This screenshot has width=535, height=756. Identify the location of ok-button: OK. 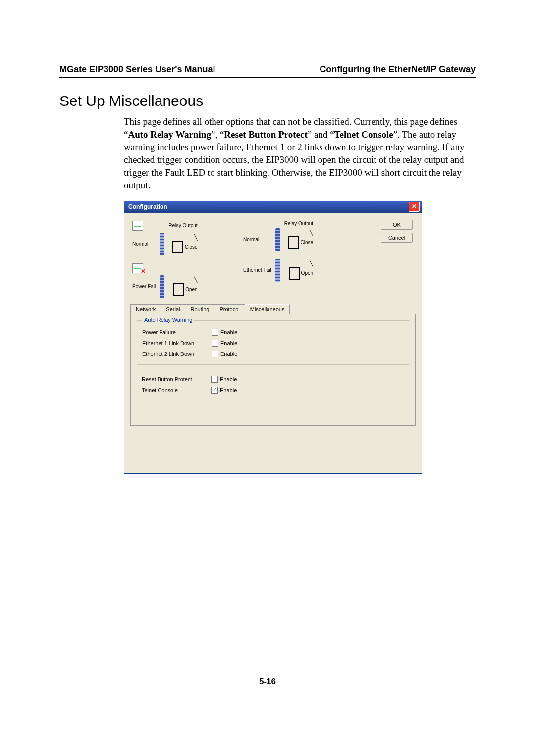
(397, 225).